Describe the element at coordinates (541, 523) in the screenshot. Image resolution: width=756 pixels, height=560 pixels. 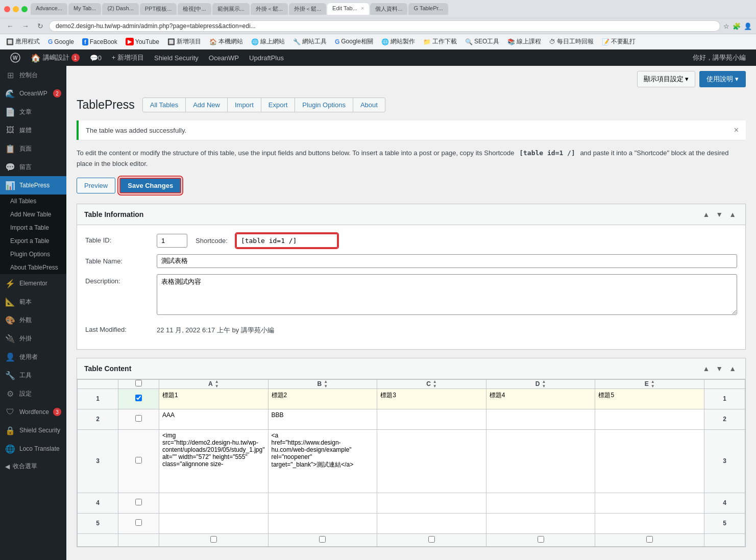
I see `cell-5-d-input` at that location.